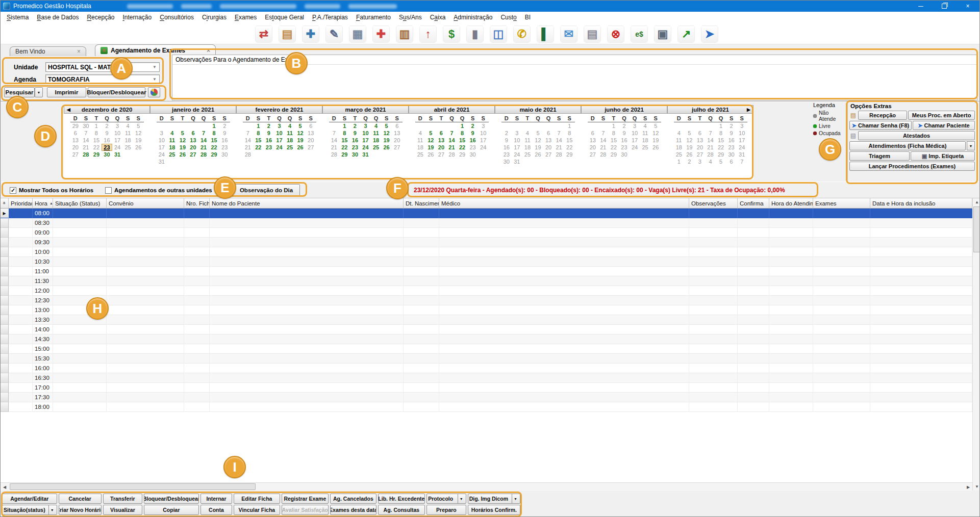 The width and height of the screenshot is (980, 517). I want to click on table-row: 16:30, so click(487, 378).